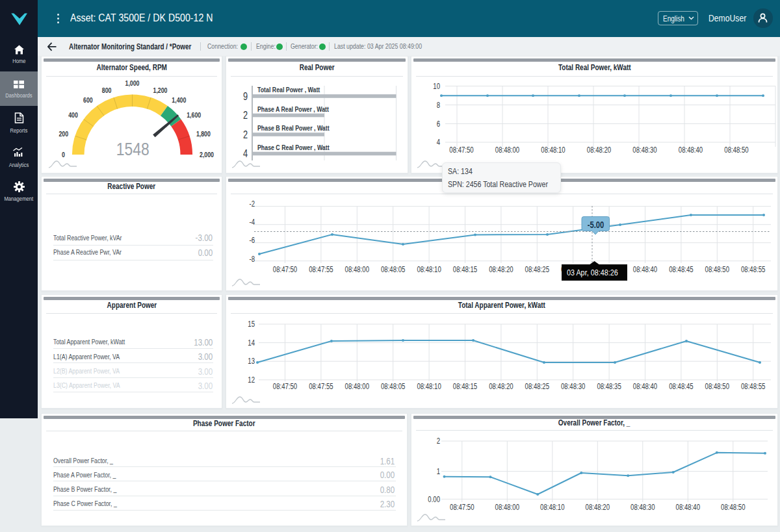 The width and height of the screenshot is (780, 532). Describe the element at coordinates (438, 472) in the screenshot. I see `svg-text: 1` at that location.